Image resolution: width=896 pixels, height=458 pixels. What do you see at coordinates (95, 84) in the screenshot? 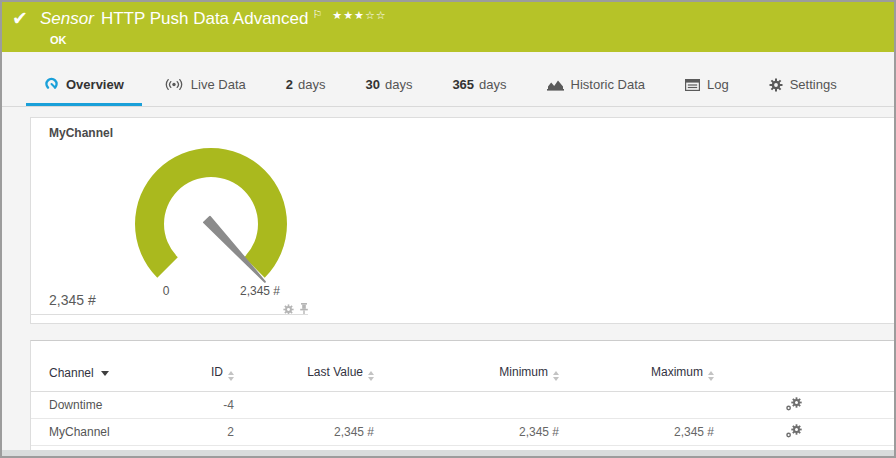
I see `tab-overview-label: Overview` at bounding box center [95, 84].